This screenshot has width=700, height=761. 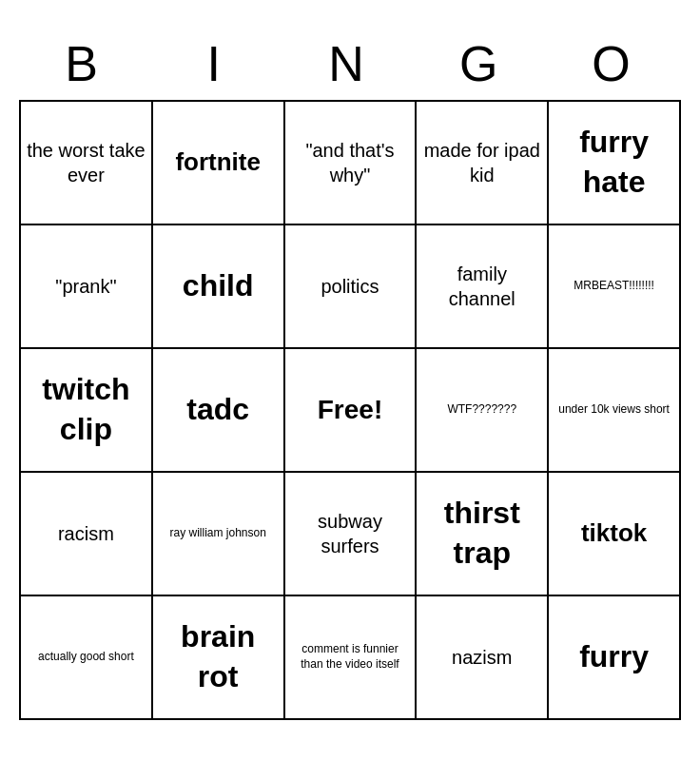 What do you see at coordinates (614, 535) in the screenshot?
I see `bingo-cell: tiktok` at bounding box center [614, 535].